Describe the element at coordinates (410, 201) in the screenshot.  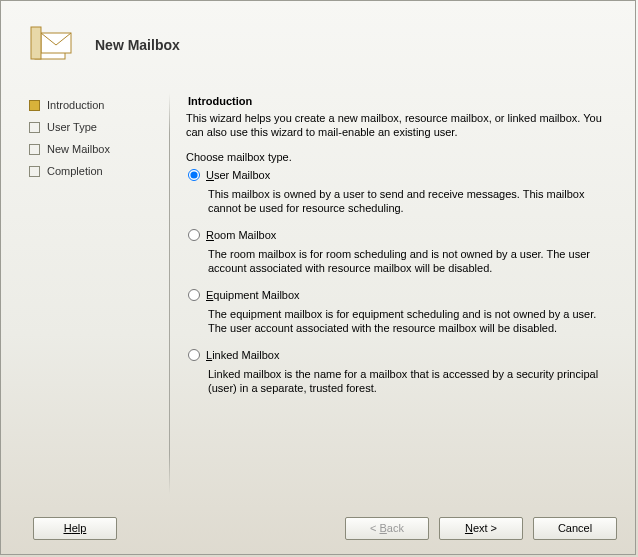
I see `option-user-mailbox-desc: This mailbox is owned by a user to send …` at that location.